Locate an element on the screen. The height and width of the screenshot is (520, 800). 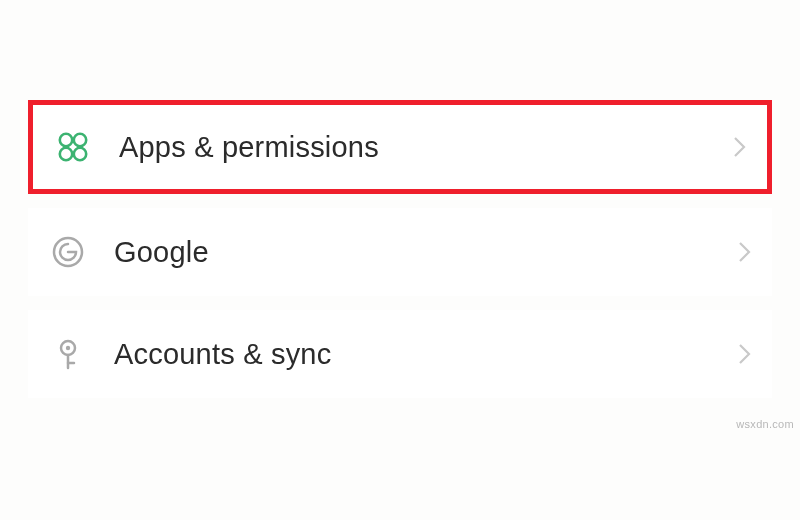
settings-item-label: Apps & permissions is located at coordinates (425, 148).